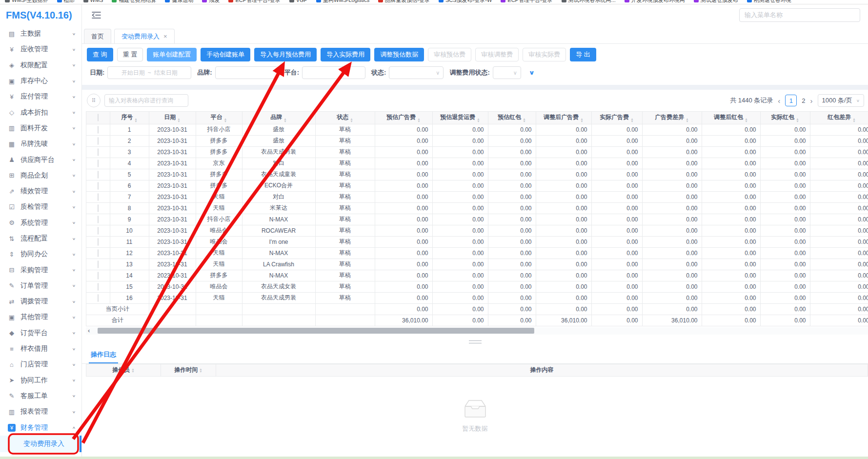 This screenshot has width=868, height=459. What do you see at coordinates (800, 15) in the screenshot?
I see `menu-search-input` at bounding box center [800, 15].